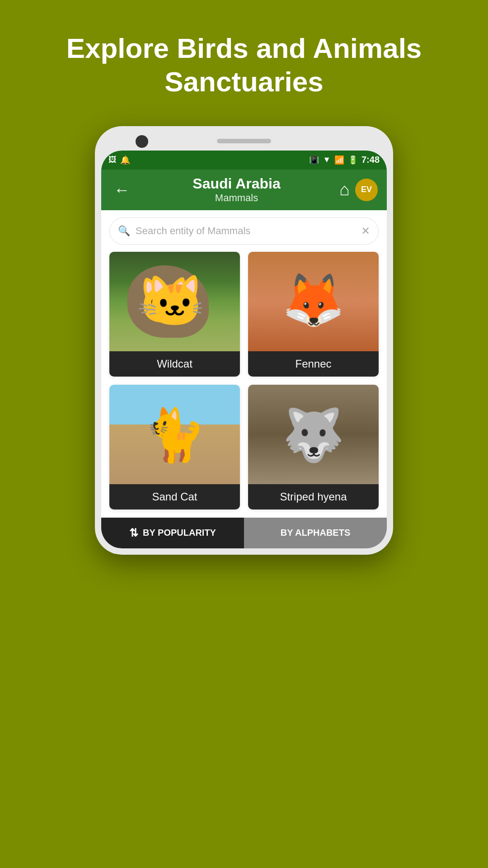 The image size is (488, 868). I want to click on phone-camera, so click(142, 142).